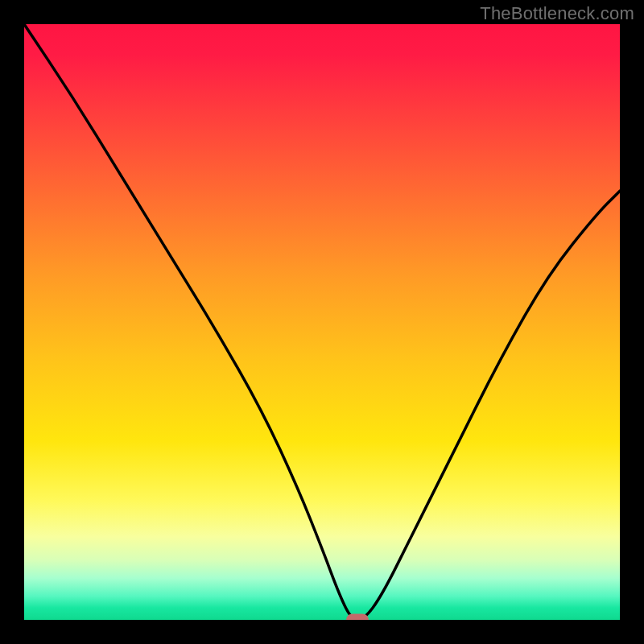  I want to click on optimal-point-marker, so click(357, 617).